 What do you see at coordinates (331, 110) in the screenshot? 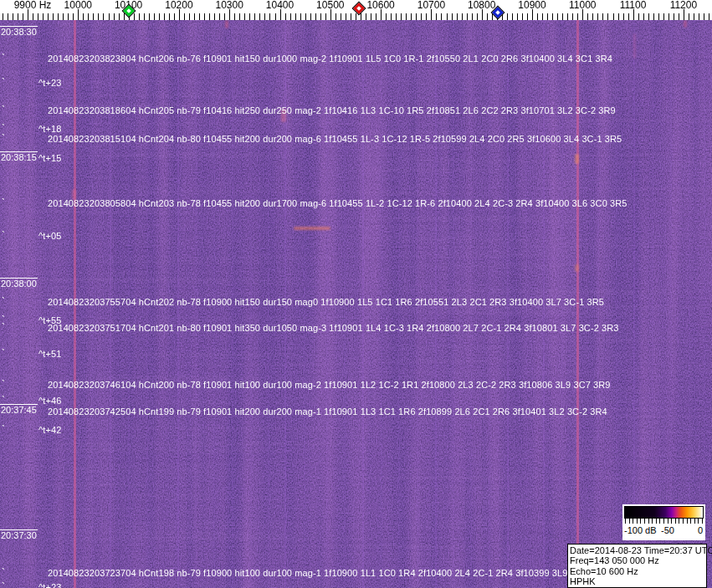
I see `event-detail-text: 20140823203818604 hCnt205 nb-79 f10416 h…` at bounding box center [331, 110].